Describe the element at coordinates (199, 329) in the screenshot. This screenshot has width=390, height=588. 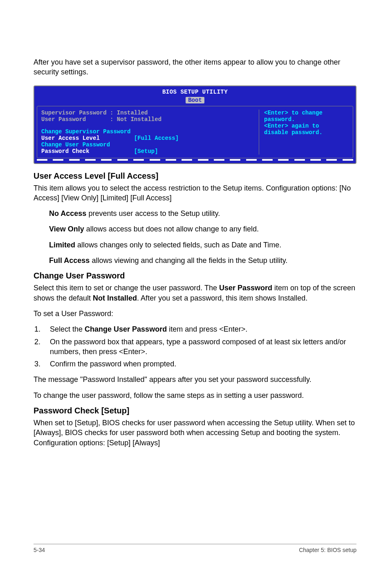
I see `cup-step-1: Select the Change User Password item and…` at that location.